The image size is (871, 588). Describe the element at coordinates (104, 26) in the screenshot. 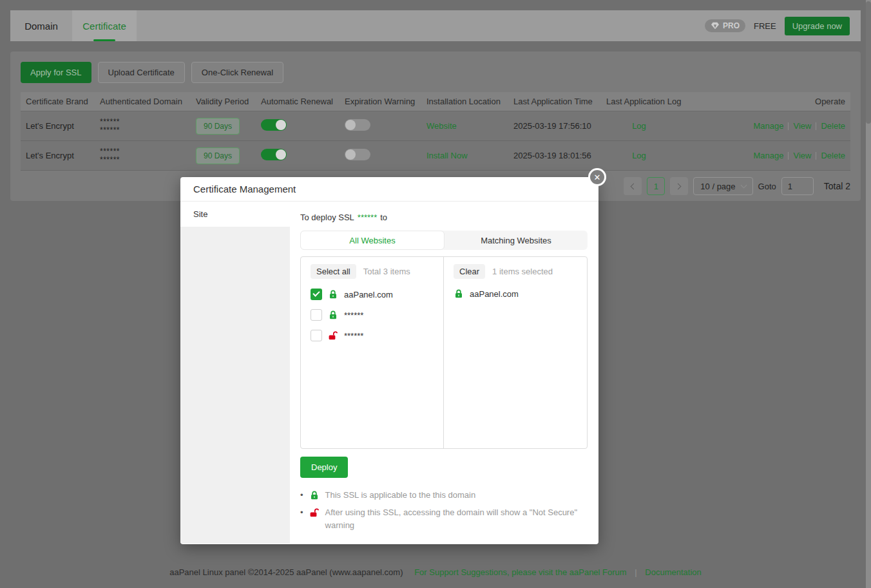

I see `tab-certificate: Certificate` at that location.